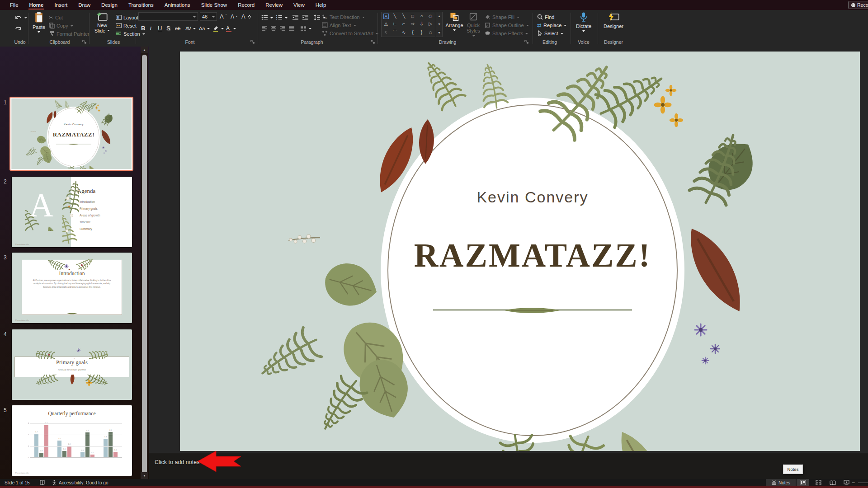  Describe the element at coordinates (85, 42) in the screenshot. I see `clipboard-dialog-launcher` at that location.